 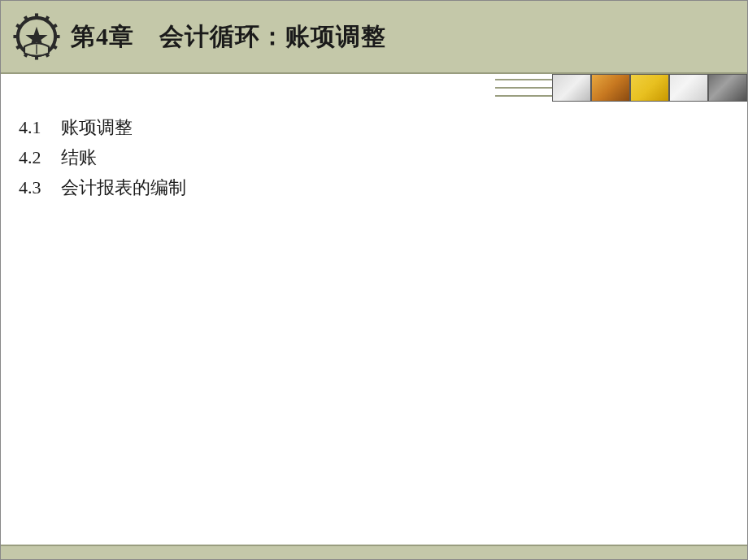 I want to click on toc-number: 4.1, so click(x=40, y=127).